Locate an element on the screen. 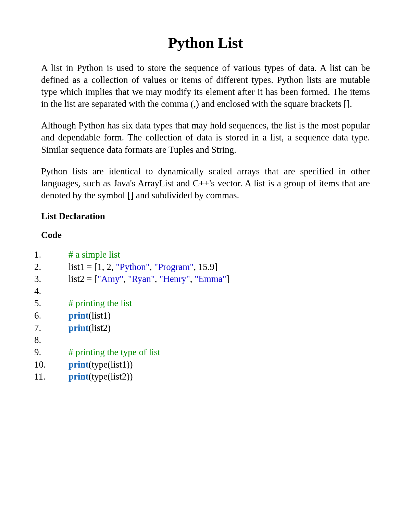  code-token-plain: , 15.9] is located at coordinates (206, 267).